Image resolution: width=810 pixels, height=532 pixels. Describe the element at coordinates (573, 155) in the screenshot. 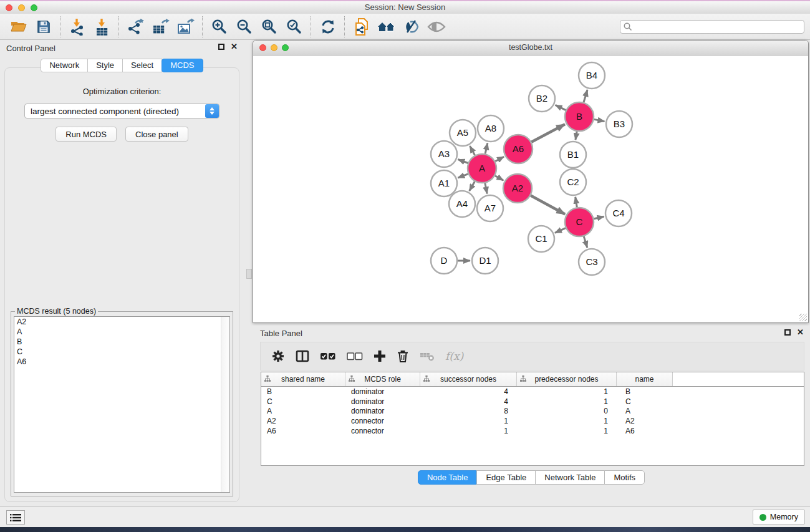

I see `graph-node-B1: B1` at that location.